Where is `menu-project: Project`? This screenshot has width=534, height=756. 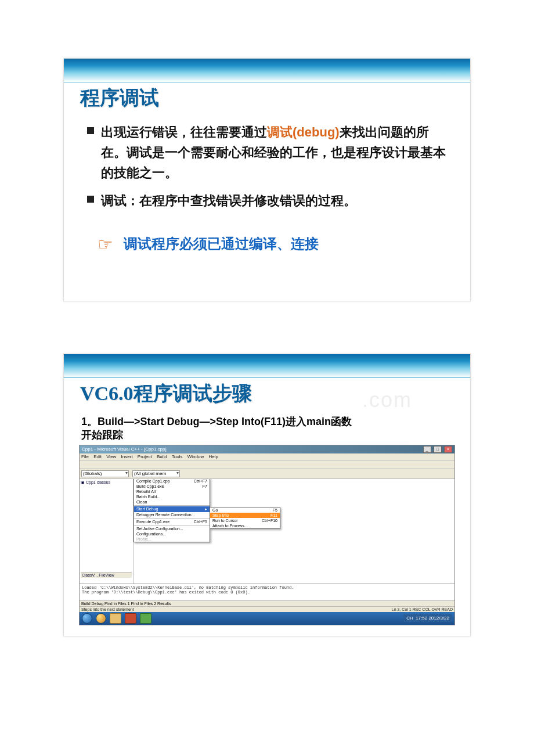
menu-project: Project is located at coordinates (145, 456).